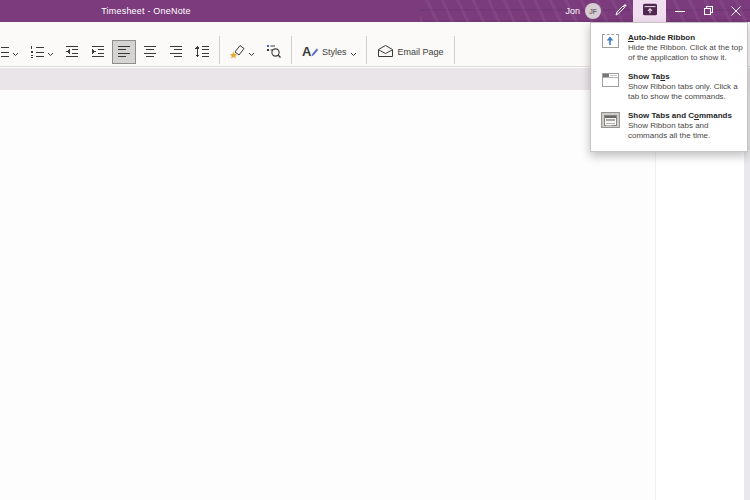 Image resolution: width=750 pixels, height=500 pixels. I want to click on ribbon-display-options-icon, so click(650, 11).